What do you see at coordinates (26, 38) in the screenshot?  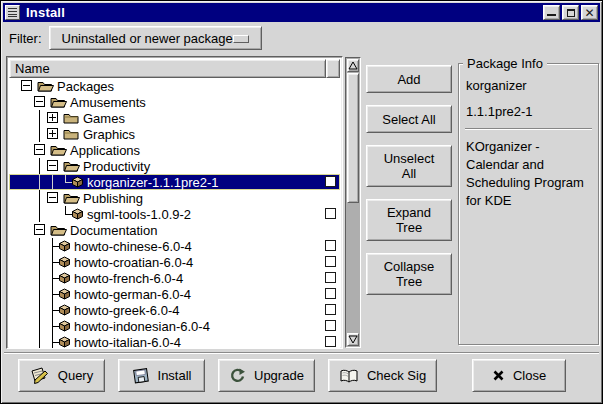 I see `filter-label: Filter:` at bounding box center [26, 38].